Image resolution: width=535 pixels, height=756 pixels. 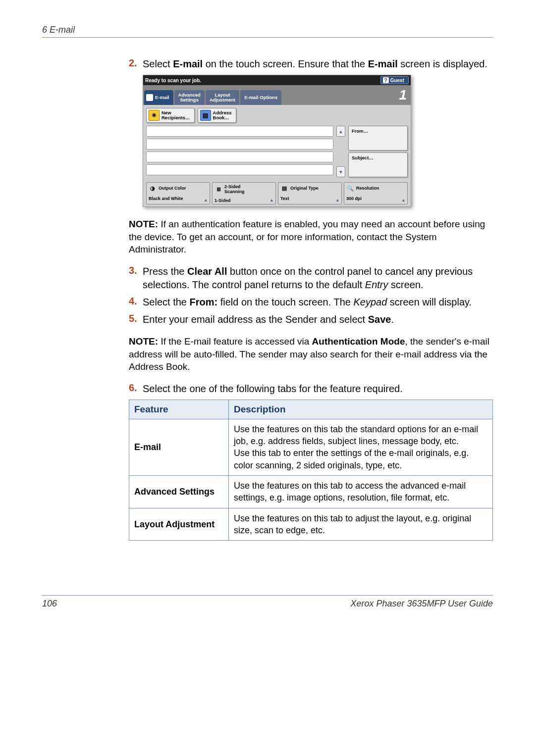 What do you see at coordinates (311, 524) in the screenshot?
I see `table-row: Layout Adjustment Use the features on th…` at bounding box center [311, 524].